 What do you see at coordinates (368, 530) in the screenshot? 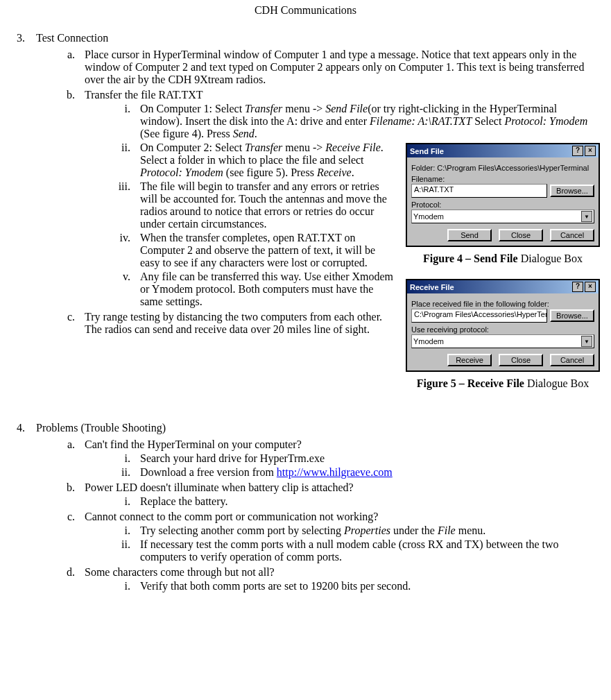
I see `t: Properties` at bounding box center [368, 530].